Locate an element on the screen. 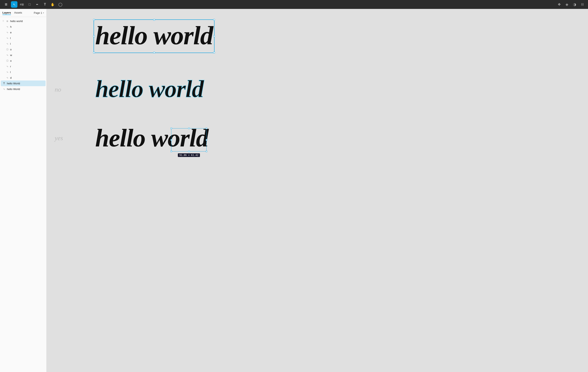 This screenshot has width=588, height=372. layers-list: ⠿ ⊞ hello world ∿ h ∿ e ∿ l ∿ l ⓘ is located at coordinates (23, 195).